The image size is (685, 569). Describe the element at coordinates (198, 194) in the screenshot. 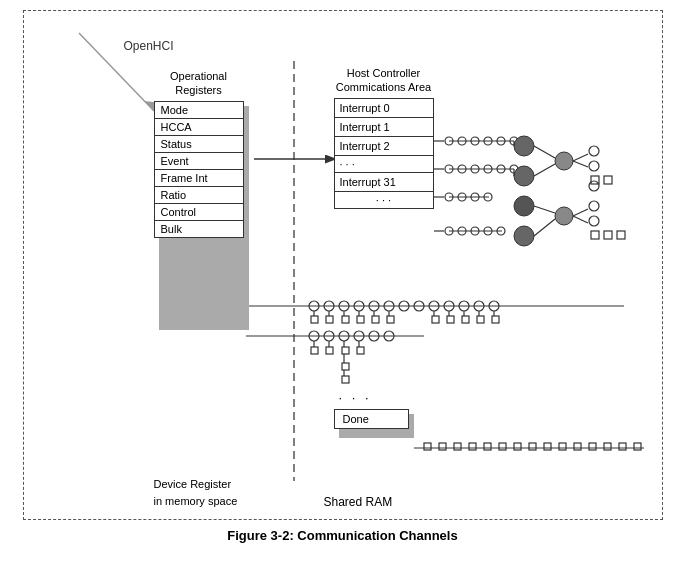

I see `table-row: Ratio` at that location.